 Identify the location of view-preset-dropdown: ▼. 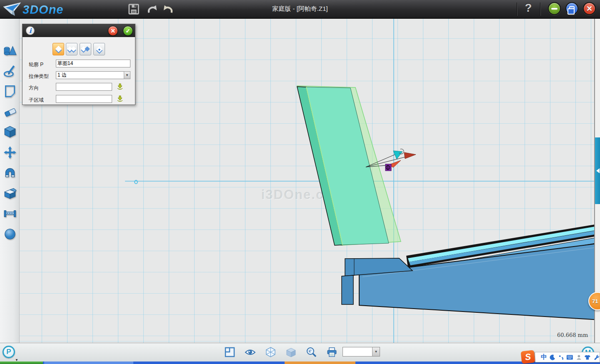
(361, 352).